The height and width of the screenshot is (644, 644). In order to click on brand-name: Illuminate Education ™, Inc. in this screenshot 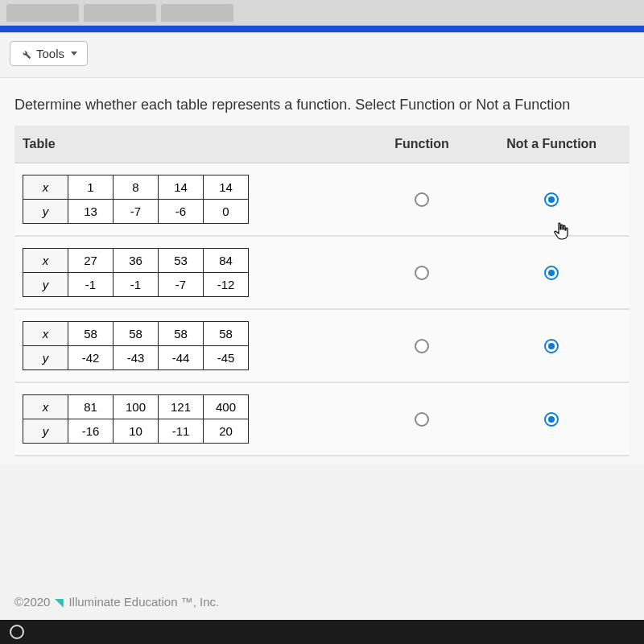, I will do `click(143, 602)`.